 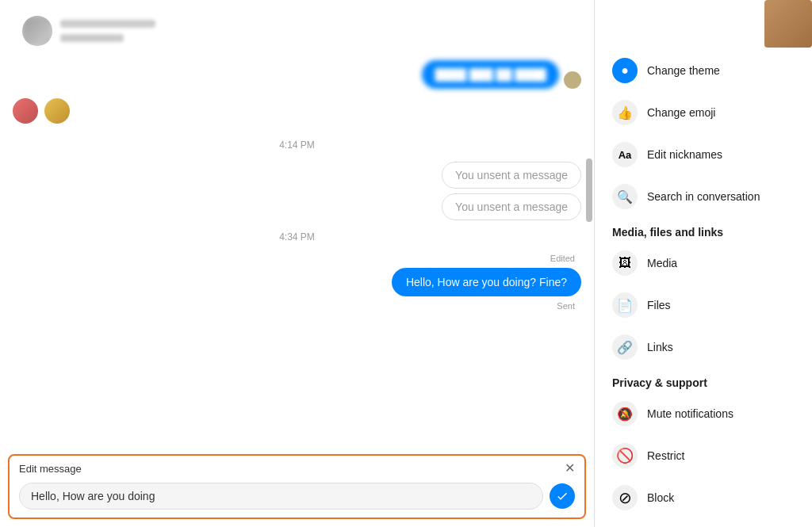 What do you see at coordinates (703, 523) in the screenshot?
I see `menu-item-report: ⚠ Report Give feedback and report the` at bounding box center [703, 523].